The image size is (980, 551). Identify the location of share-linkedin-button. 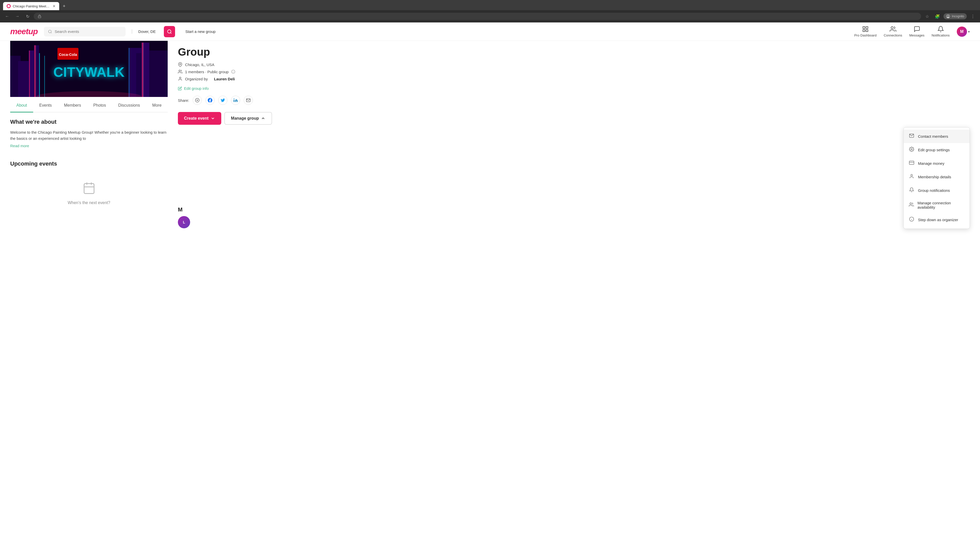
(235, 100).